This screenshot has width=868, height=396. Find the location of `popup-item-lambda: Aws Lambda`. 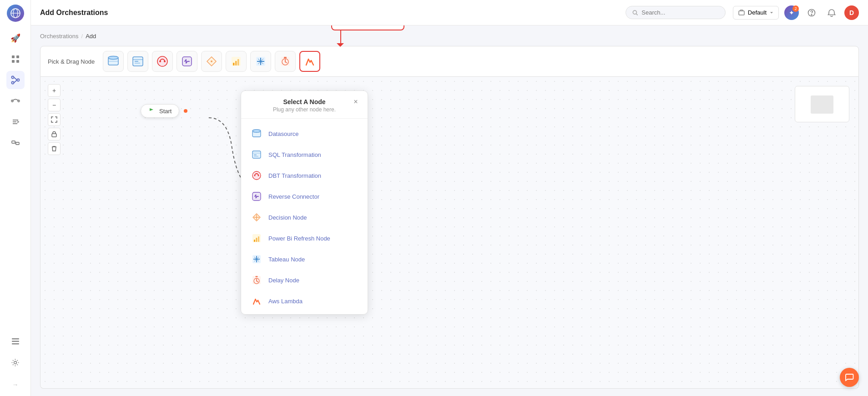

popup-item-lambda: Aws Lambda is located at coordinates (304, 301).